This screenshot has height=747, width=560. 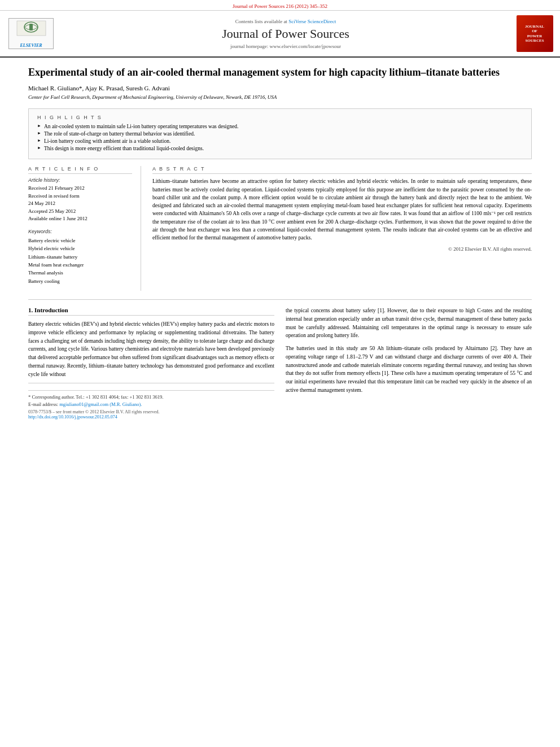 I want to click on abstract-text: Lithium–titanate batteries have become a…, so click(x=342, y=209).